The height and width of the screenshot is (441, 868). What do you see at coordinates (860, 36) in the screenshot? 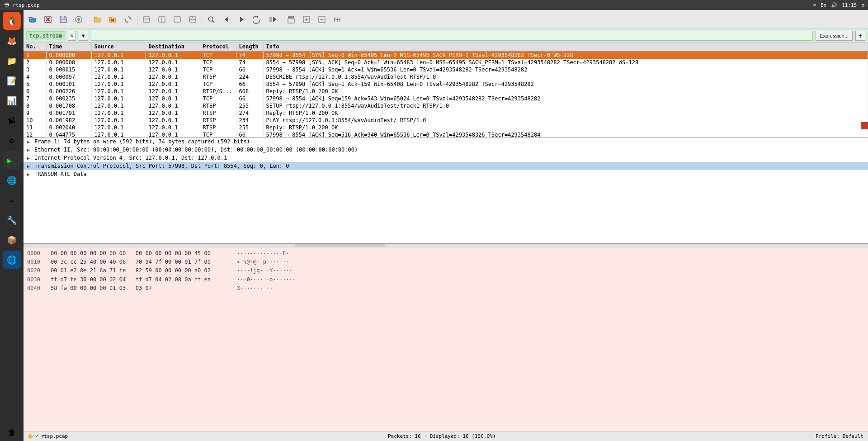
I see `add-filter-button: +` at bounding box center [860, 36].